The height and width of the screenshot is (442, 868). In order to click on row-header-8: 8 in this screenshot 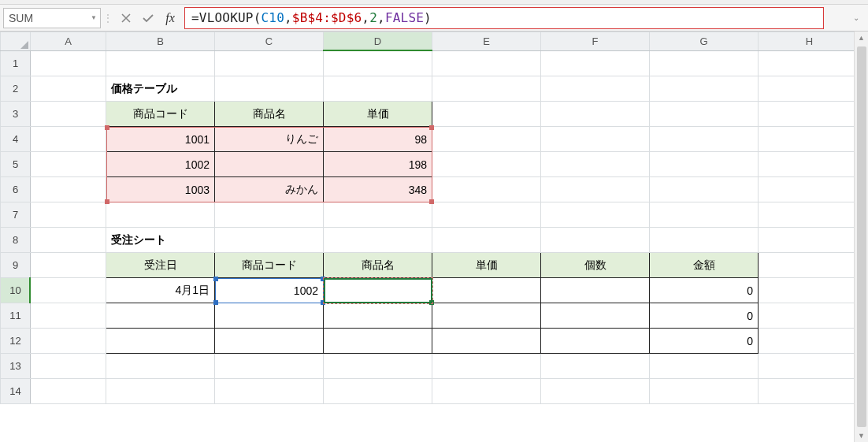, I will do `click(16, 240)`.